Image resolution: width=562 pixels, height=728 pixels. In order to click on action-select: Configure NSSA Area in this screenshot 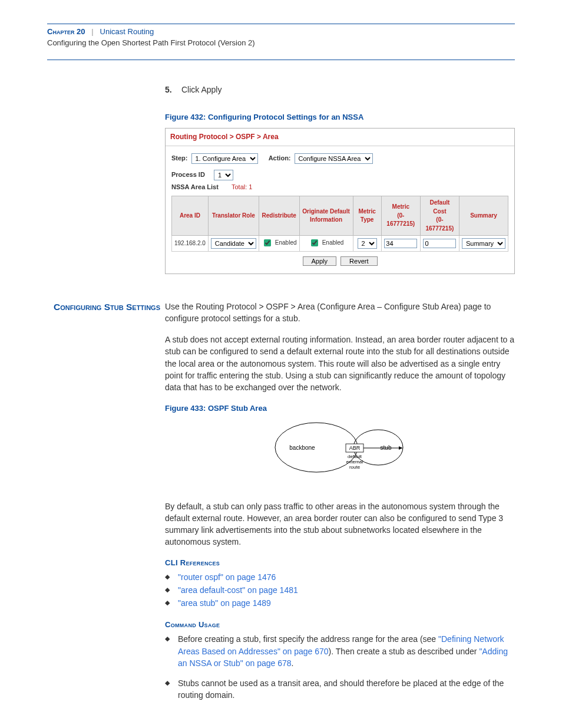, I will do `click(333, 159)`.